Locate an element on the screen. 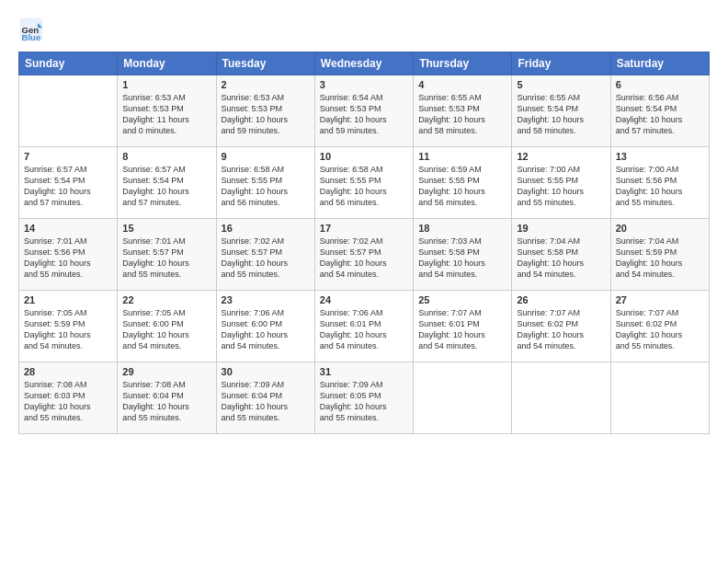  header-wednesday: Wednesday is located at coordinates (364, 64).